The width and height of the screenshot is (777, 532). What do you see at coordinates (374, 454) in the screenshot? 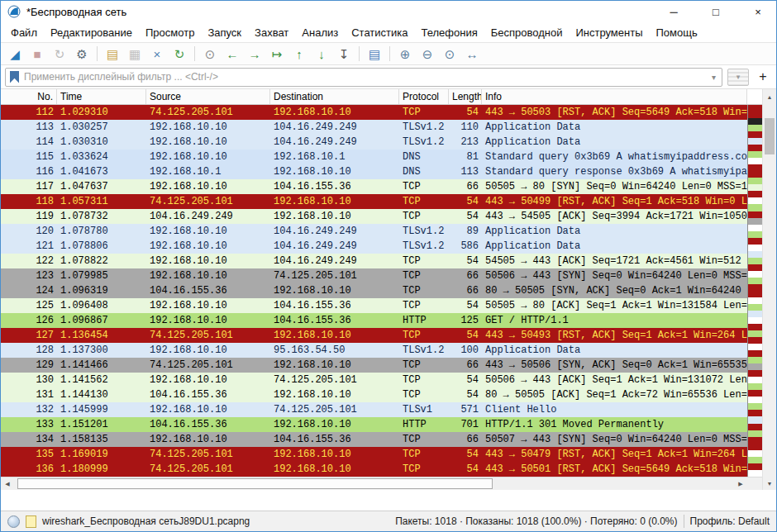
I see `packet-row: 1351.16901974.125.205.101192.168.10.10TC…` at bounding box center [374, 454].